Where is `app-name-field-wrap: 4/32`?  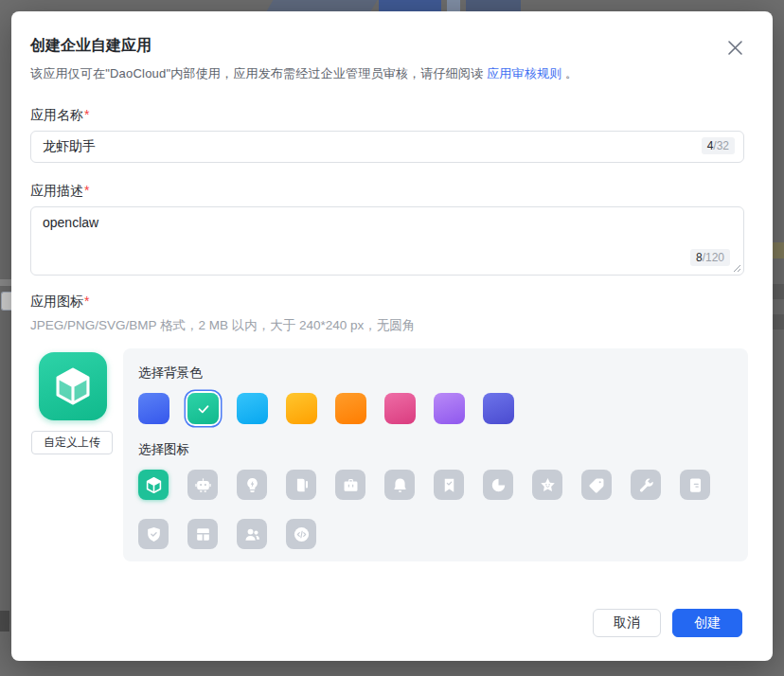 app-name-field-wrap: 4/32 is located at coordinates (387, 147).